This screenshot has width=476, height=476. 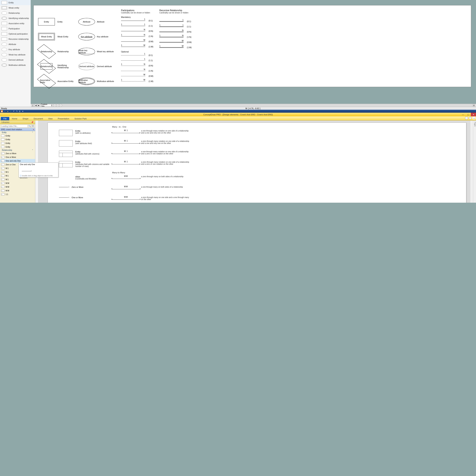 I want to click on palette-item: Identifying relationship, so click(x=15, y=18).